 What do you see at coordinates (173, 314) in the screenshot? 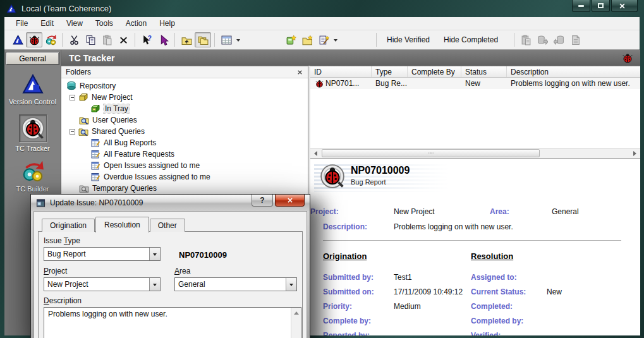
I see `description-text: Problems logging on with new user.` at bounding box center [173, 314].